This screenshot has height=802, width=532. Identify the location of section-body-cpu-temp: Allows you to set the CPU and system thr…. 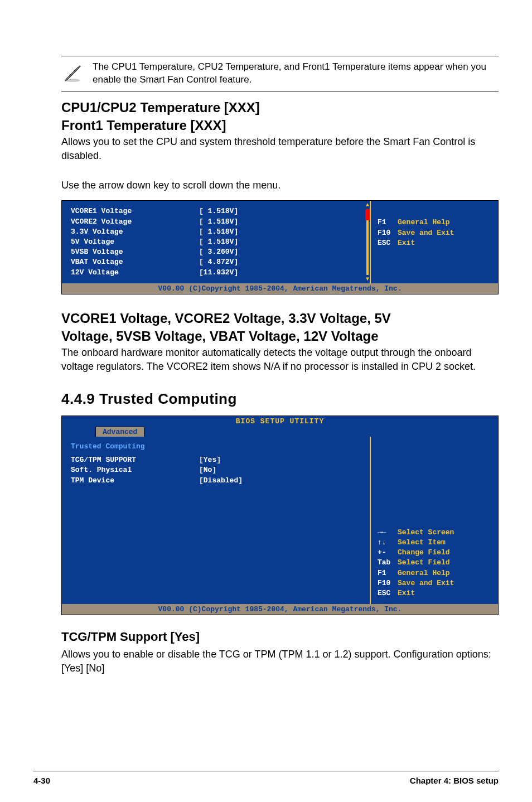
(280, 149).